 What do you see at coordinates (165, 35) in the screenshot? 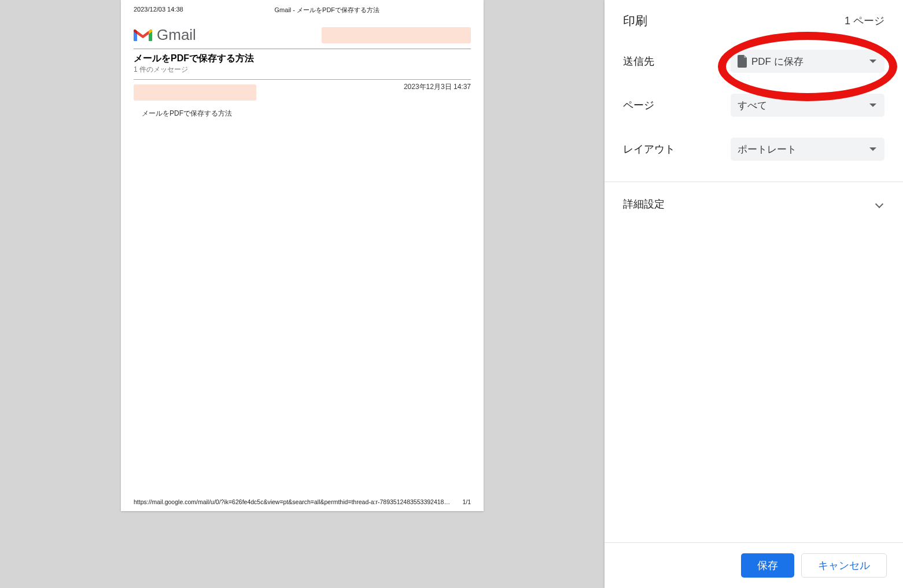
I see `gmail-logo: Gmail` at bounding box center [165, 35].